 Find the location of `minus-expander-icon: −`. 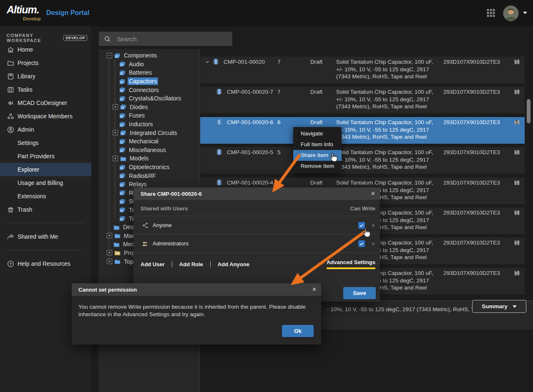

minus-expander-icon: − is located at coordinates (109, 56).